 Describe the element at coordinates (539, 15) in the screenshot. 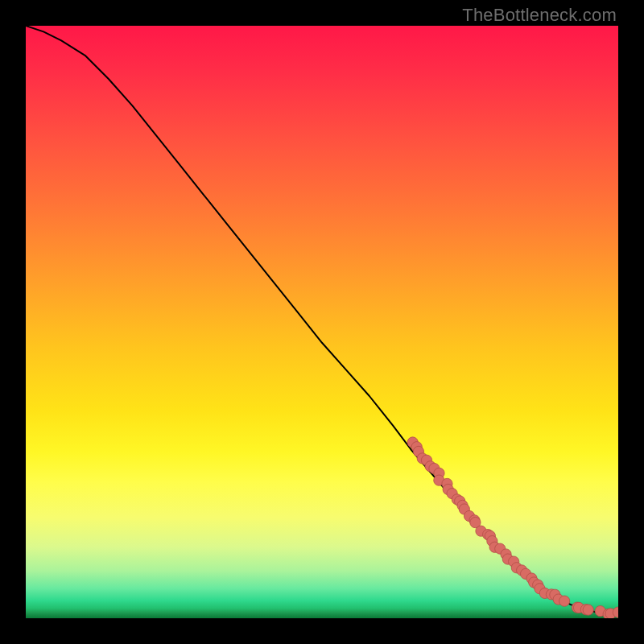

I see `watermark-text: TheBottleneck.com` at that location.